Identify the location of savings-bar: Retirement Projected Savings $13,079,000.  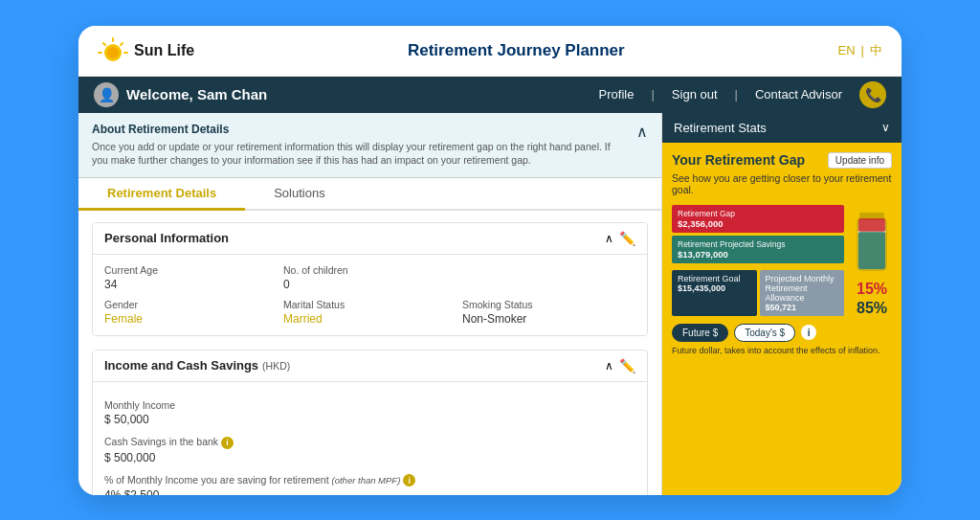
(758, 249).